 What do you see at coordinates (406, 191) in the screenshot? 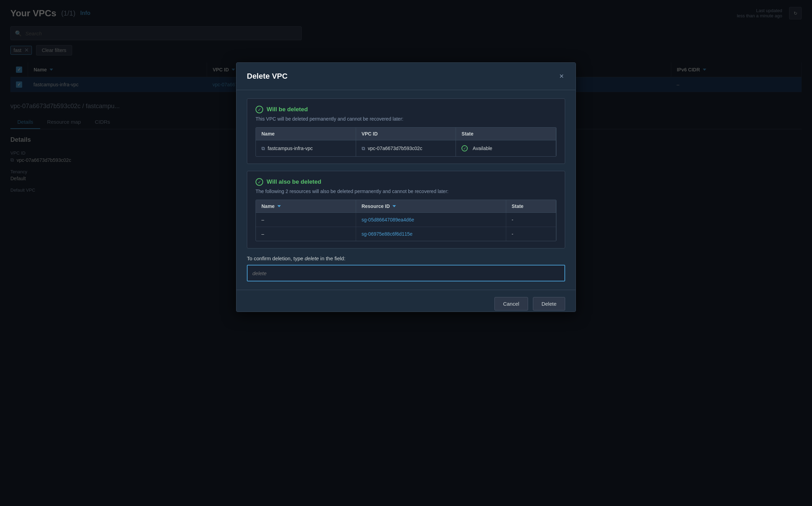
I see `will-also-be-deleted-desc: The following 2 resources will also be d…` at bounding box center [406, 191].